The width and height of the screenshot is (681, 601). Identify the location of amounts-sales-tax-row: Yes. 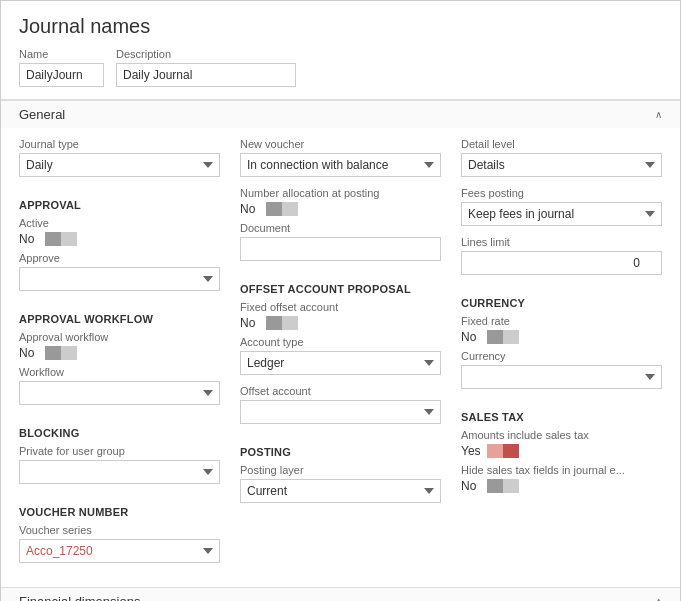
(562, 451).